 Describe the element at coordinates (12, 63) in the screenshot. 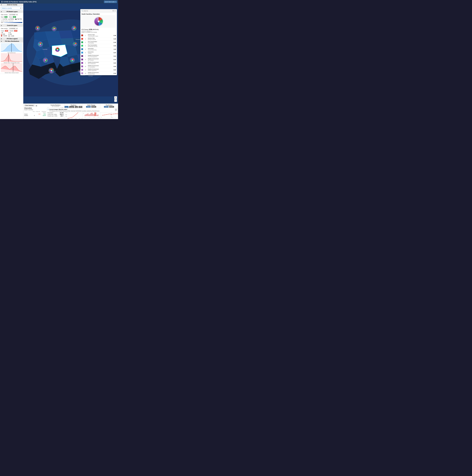

I see `transmissible-label: Infection Rate: Transmissible Cases` at that location.